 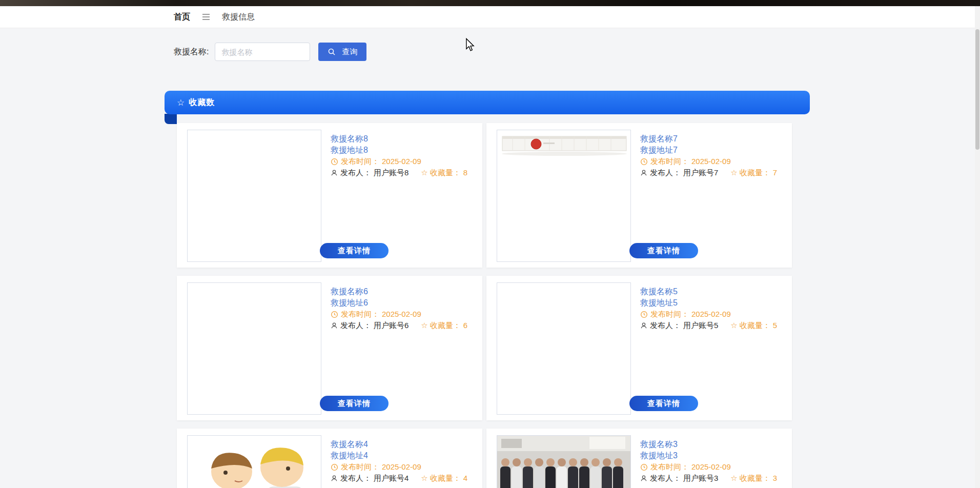 What do you see at coordinates (262, 52) in the screenshot?
I see `search-input` at bounding box center [262, 52].